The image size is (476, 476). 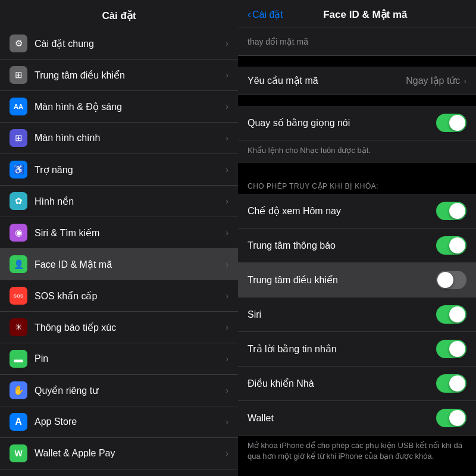 What do you see at coordinates (18, 327) in the screenshot?
I see `icon-thong-bao-tiep-xuc: ✳` at bounding box center [18, 327].